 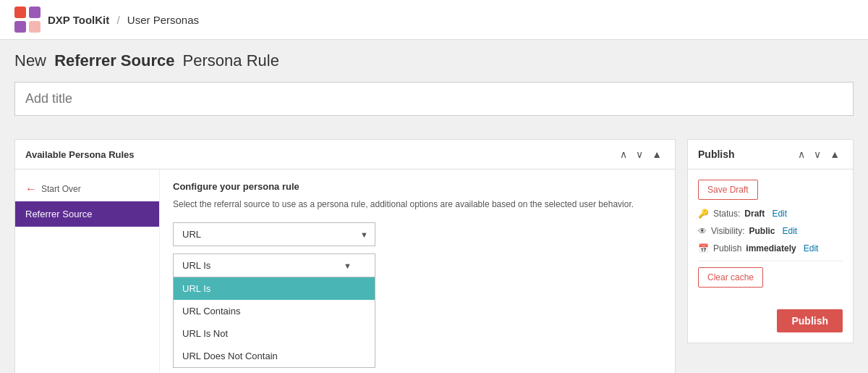 I want to click on panel-close-btn: ▲, so click(x=657, y=154).